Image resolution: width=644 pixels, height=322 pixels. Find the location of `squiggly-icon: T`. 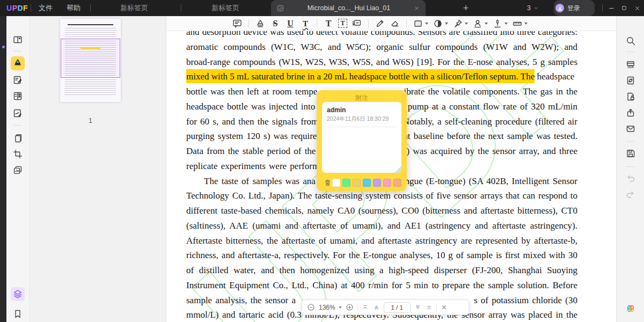

squiggly-icon: T is located at coordinates (305, 24).